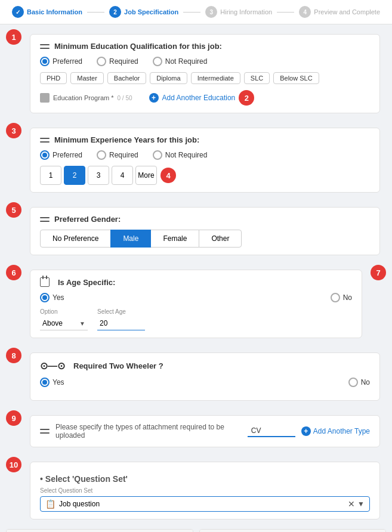  I want to click on chip-diploma: Diploma, so click(168, 78).